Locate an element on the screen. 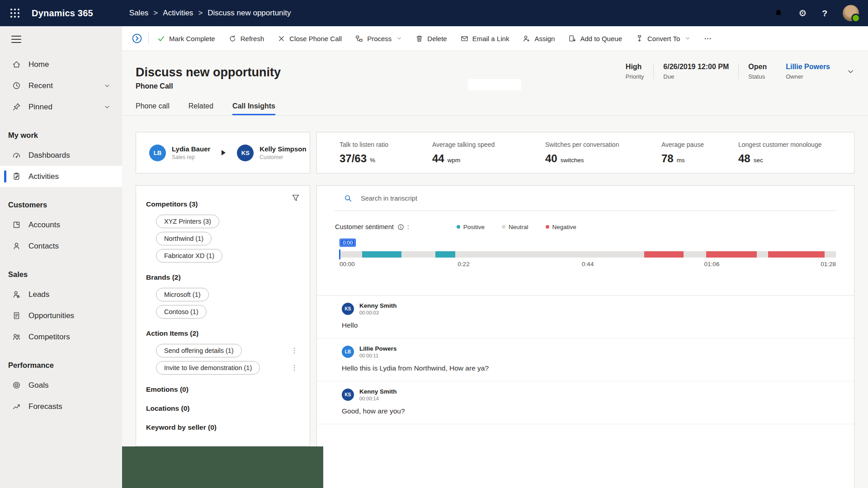 This screenshot has width=868, height=488. sentiment-timeline-bar is located at coordinates (588, 254).